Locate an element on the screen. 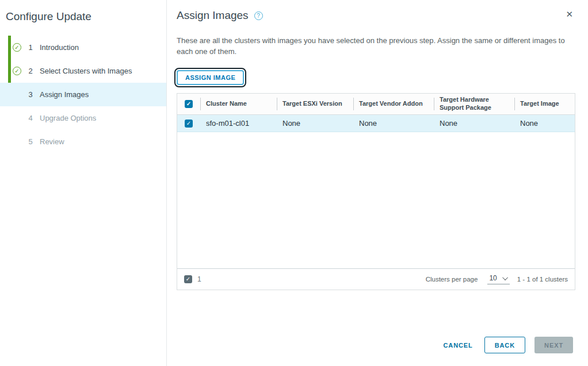 Image resolution: width=588 pixels, height=366 pixels. cell-target-esxi-version: None is located at coordinates (315, 123).